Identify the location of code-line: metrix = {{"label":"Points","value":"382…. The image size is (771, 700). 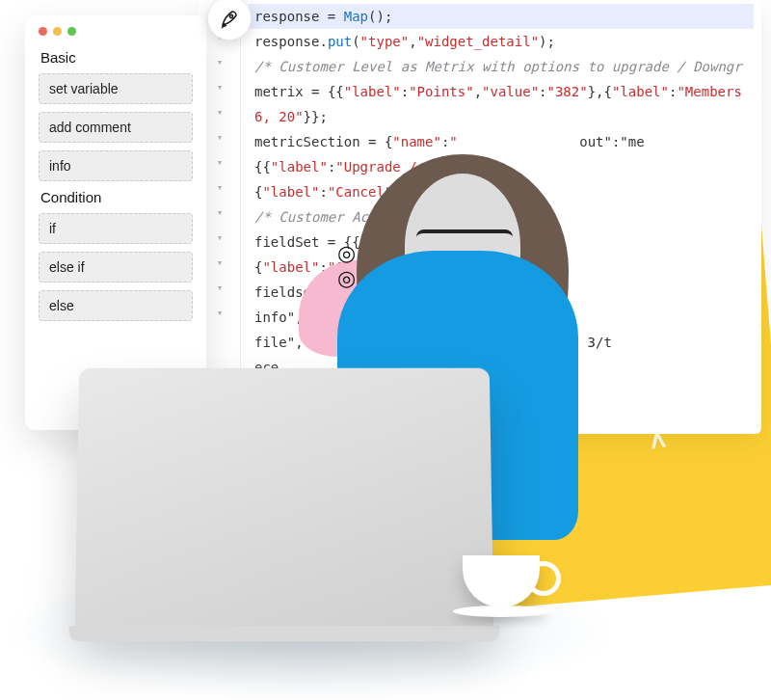
(501, 92).